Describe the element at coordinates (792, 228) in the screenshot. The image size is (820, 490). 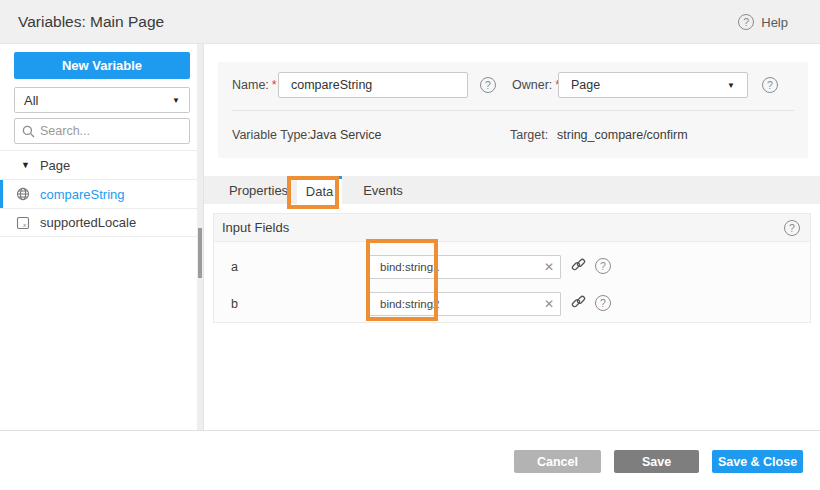
I see `input-fields-help-icon: ?` at that location.